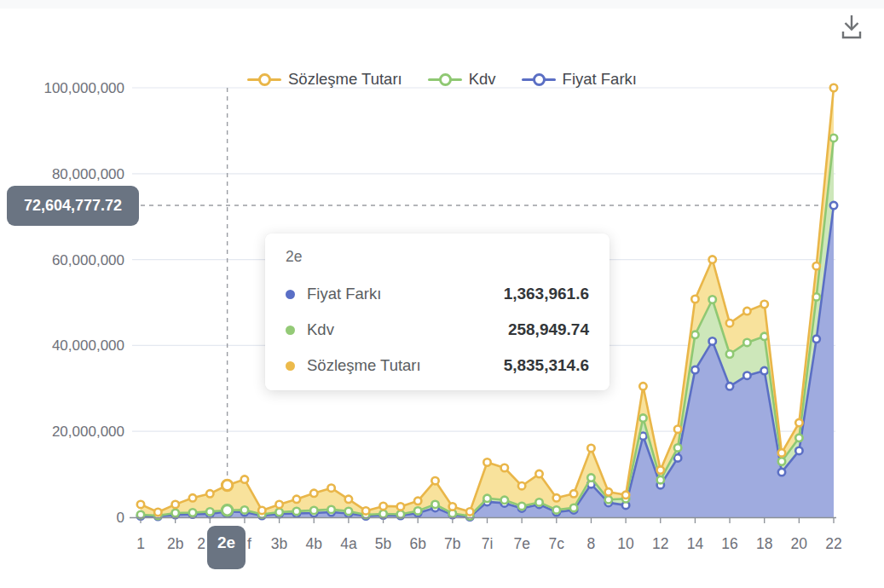  What do you see at coordinates (349, 544) in the screenshot?
I see `svg-text: 4a` at bounding box center [349, 544].